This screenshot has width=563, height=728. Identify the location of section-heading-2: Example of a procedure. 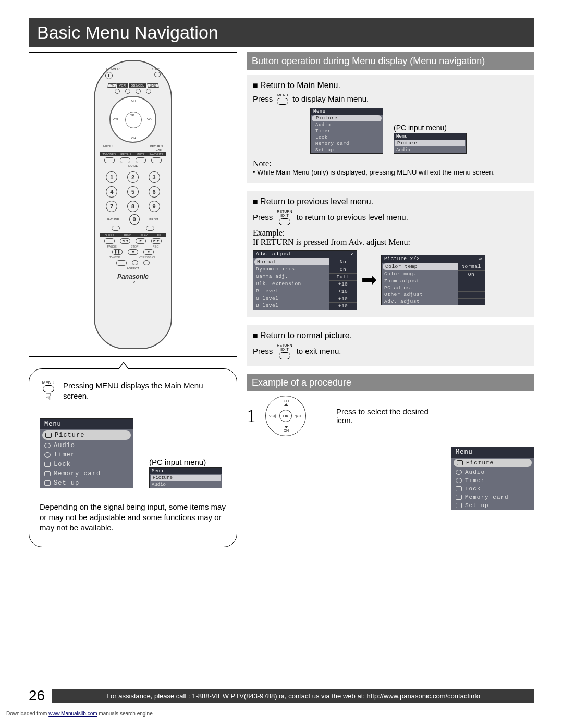
(390, 382).